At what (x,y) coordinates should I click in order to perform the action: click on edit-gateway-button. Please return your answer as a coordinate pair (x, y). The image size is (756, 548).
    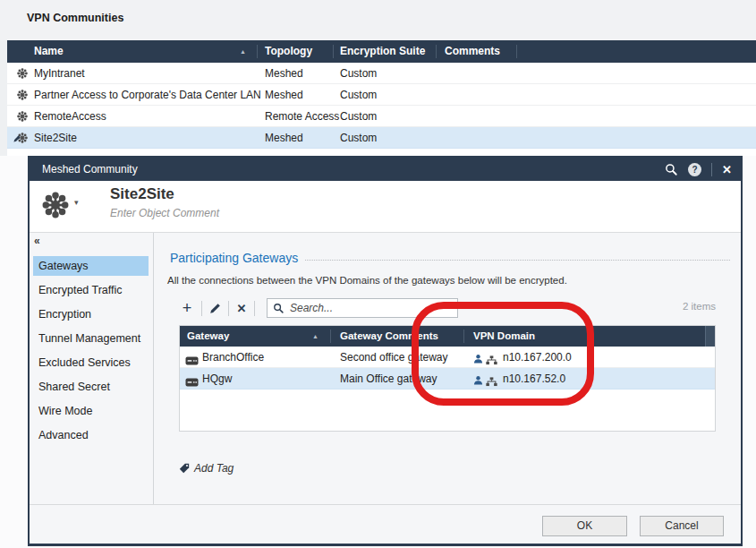
    Looking at the image, I should click on (215, 308).